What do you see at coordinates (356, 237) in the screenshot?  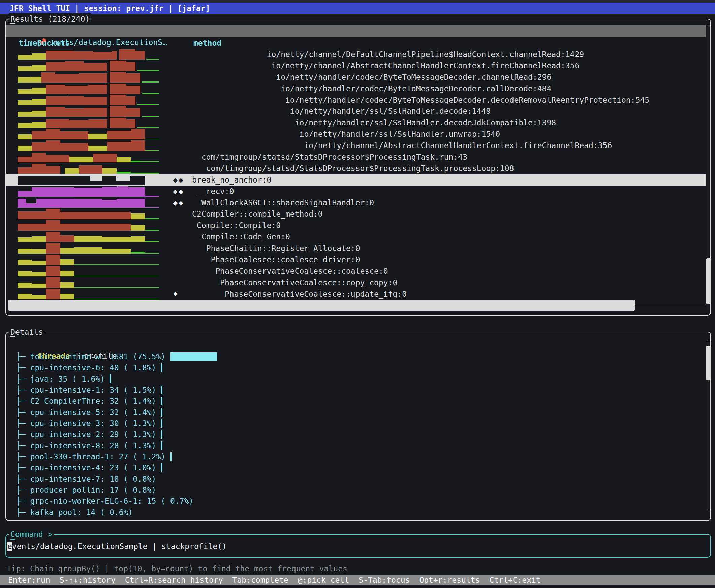 I see `table-row: Compile::Code_Gen:0` at bounding box center [356, 237].